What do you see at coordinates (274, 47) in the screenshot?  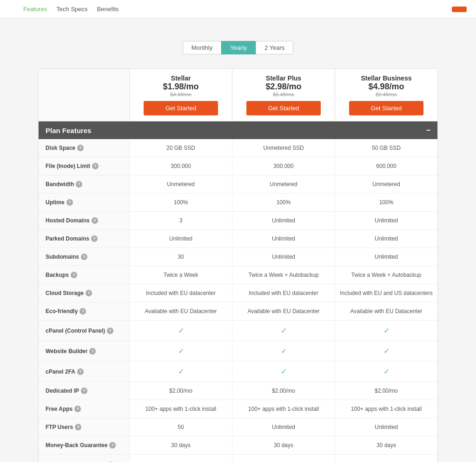 I see `billing-2years: 2 Years` at bounding box center [274, 47].